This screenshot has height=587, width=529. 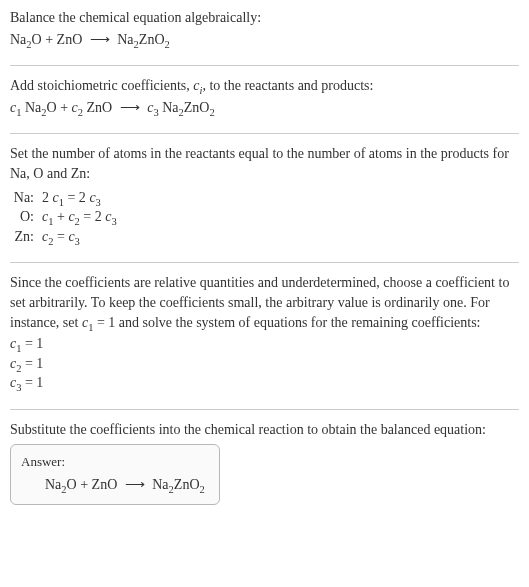 I want to click on eq-text: O +, so click(x=60, y=108).